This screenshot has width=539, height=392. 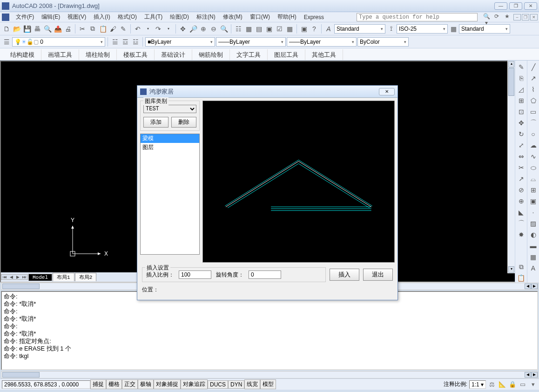 I want to click on polygon-icon: ⬠, so click(x=533, y=101).